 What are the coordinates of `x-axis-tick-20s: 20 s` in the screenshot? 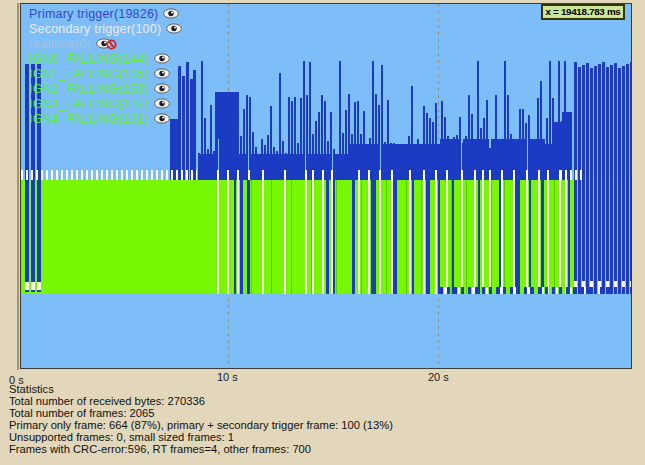 It's located at (438, 377).